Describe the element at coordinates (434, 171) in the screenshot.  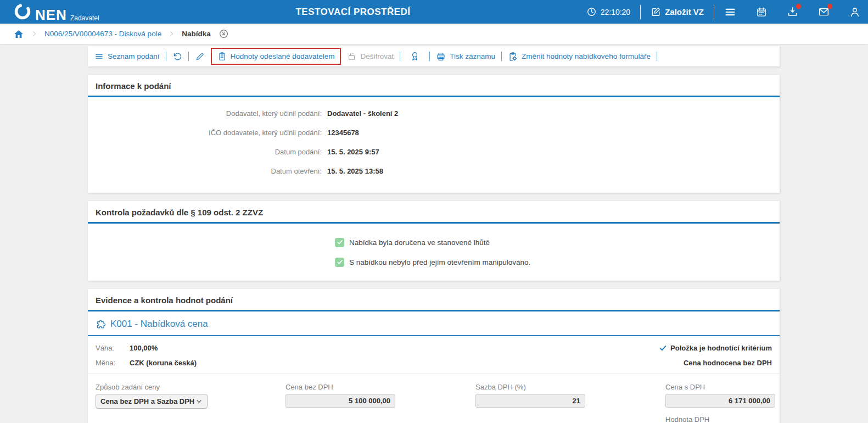
I see `info-row-datum-otevreni: Datum otevření: 15. 5. 2025 13:58` at that location.